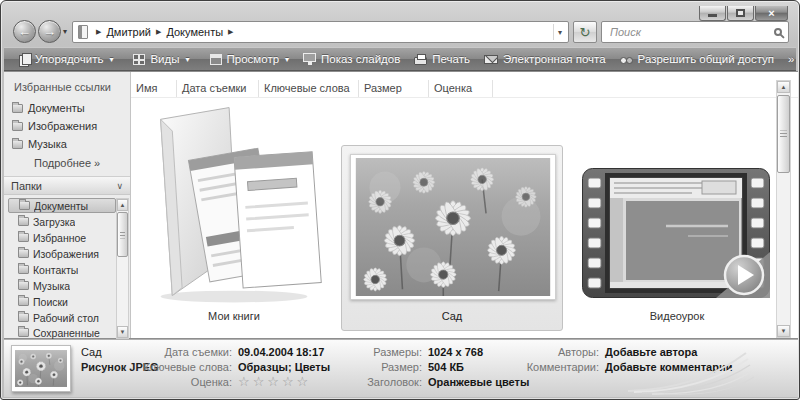 Image resolution: width=800 pixels, height=400 pixels. What do you see at coordinates (216, 60) in the screenshot?
I see `preview-icon` at bounding box center [216, 60].